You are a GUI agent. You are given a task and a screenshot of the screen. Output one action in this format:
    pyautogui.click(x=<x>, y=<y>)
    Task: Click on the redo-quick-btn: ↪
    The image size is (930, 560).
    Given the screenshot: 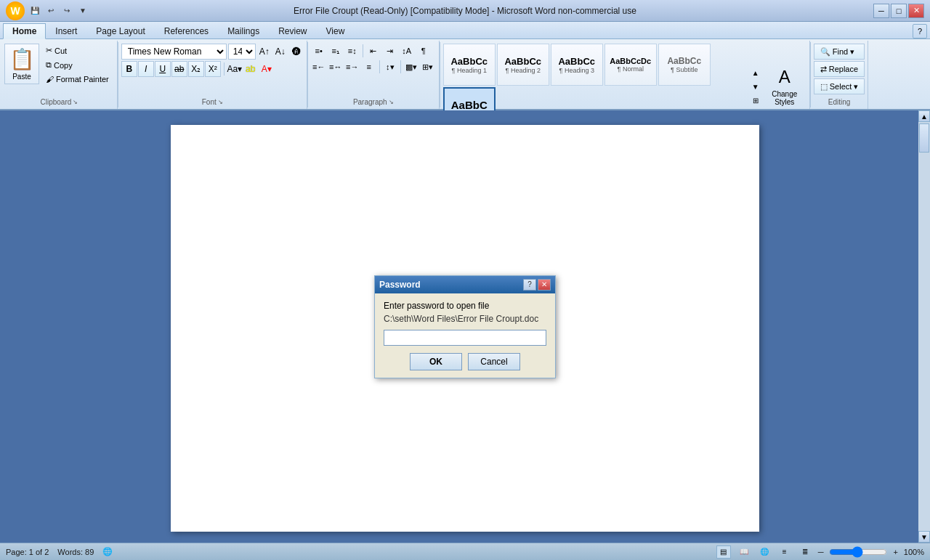 What is the action you would take?
    pyautogui.click(x=67, y=11)
    